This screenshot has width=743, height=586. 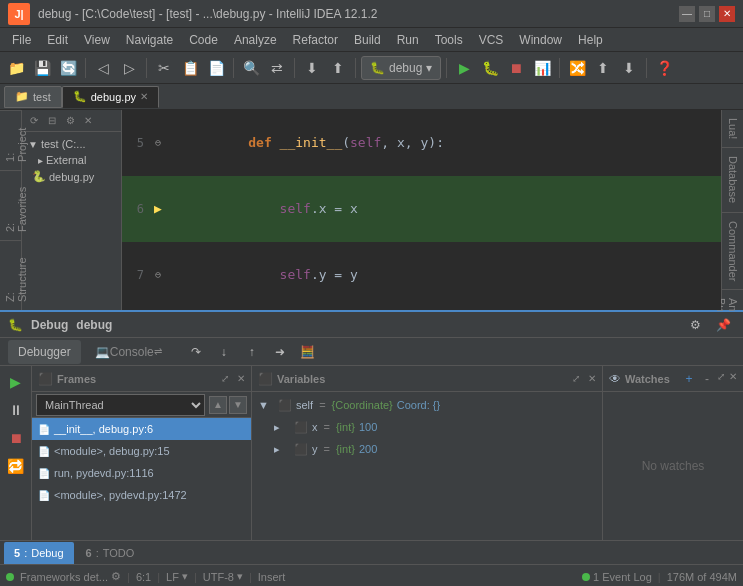 What do you see at coordinates (223, 576) in the screenshot?
I see `status-encoding: UTF-8 ▾` at bounding box center [223, 576].